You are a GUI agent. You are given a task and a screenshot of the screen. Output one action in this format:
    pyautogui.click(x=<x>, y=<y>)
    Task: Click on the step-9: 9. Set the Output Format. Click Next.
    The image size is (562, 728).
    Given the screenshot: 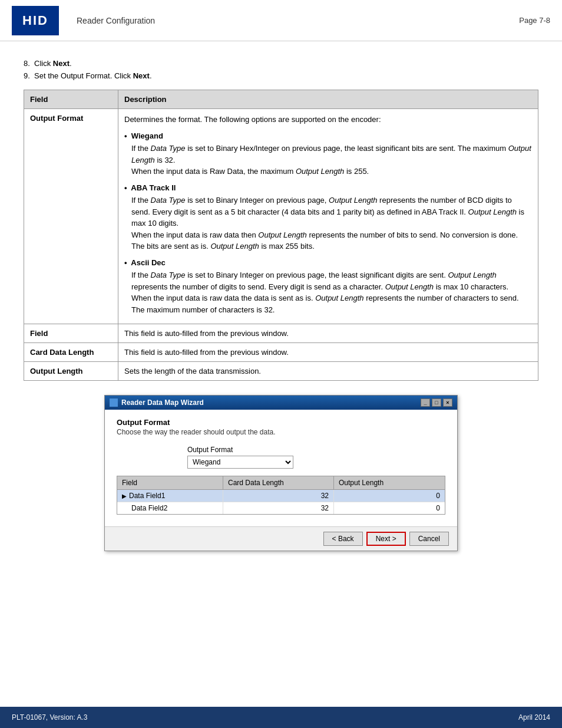 What is the action you would take?
    pyautogui.click(x=281, y=75)
    